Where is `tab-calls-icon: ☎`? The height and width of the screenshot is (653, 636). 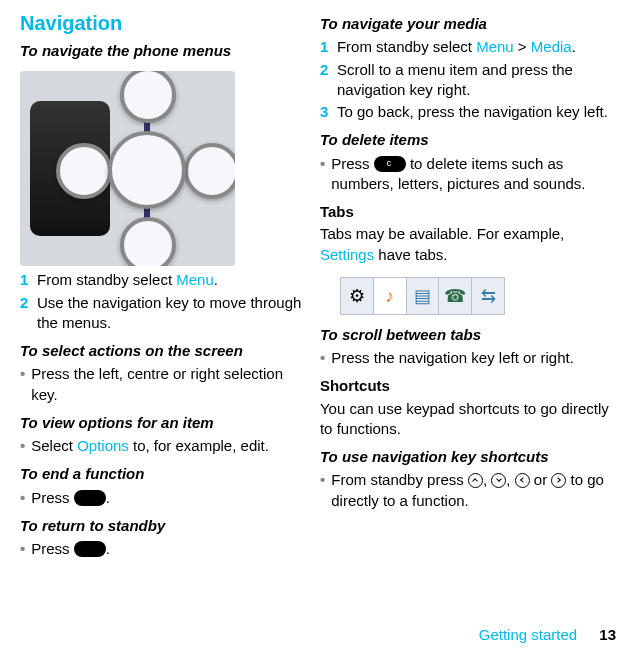
tab-calls-icon: ☎ is located at coordinates (456, 296).